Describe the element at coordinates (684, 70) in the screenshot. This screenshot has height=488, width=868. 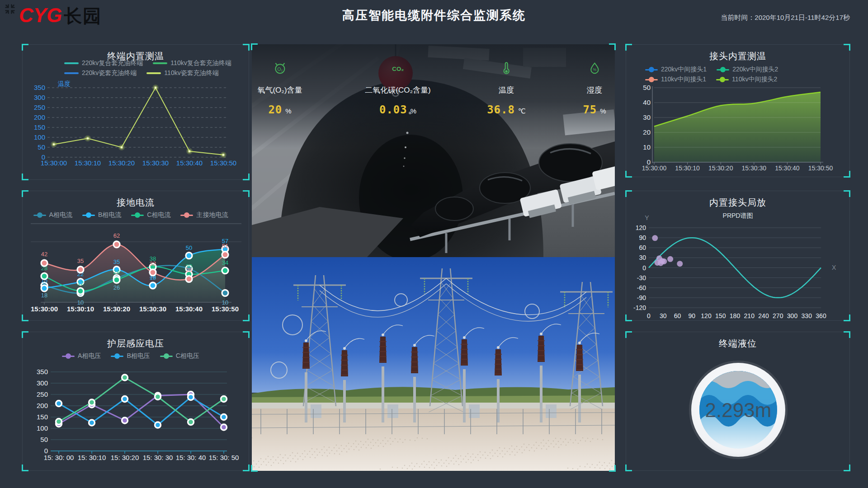
I see `legend-label: 220kv中间接头1` at that location.